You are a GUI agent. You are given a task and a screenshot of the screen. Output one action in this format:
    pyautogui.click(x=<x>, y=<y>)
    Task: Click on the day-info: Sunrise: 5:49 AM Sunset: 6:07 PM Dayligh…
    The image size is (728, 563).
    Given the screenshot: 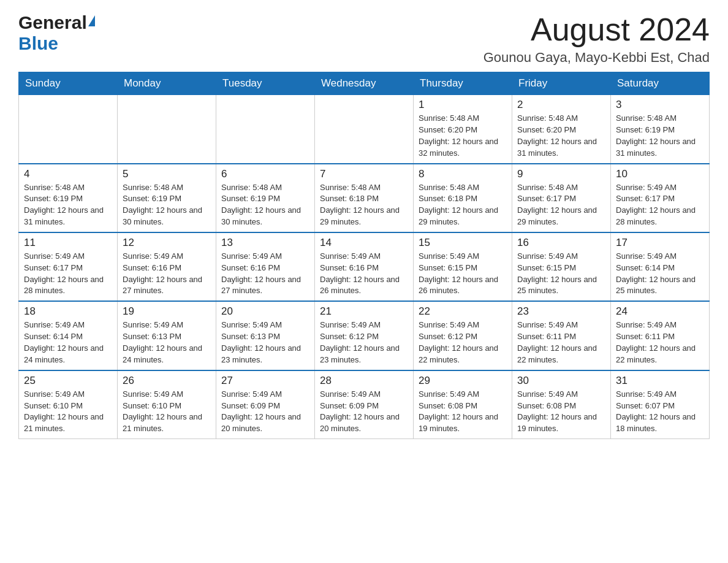 What is the action you would take?
    pyautogui.click(x=660, y=412)
    